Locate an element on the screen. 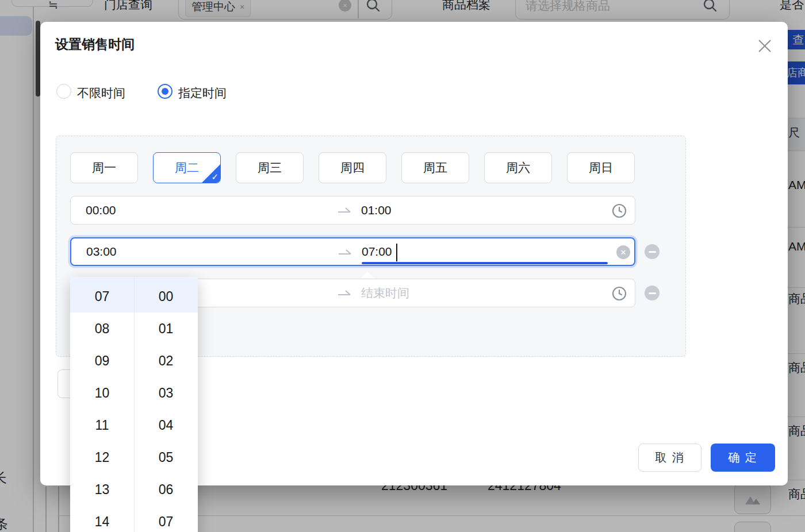 Image resolution: width=805 pixels, height=532 pixels. check-icon: ✓ is located at coordinates (215, 177).